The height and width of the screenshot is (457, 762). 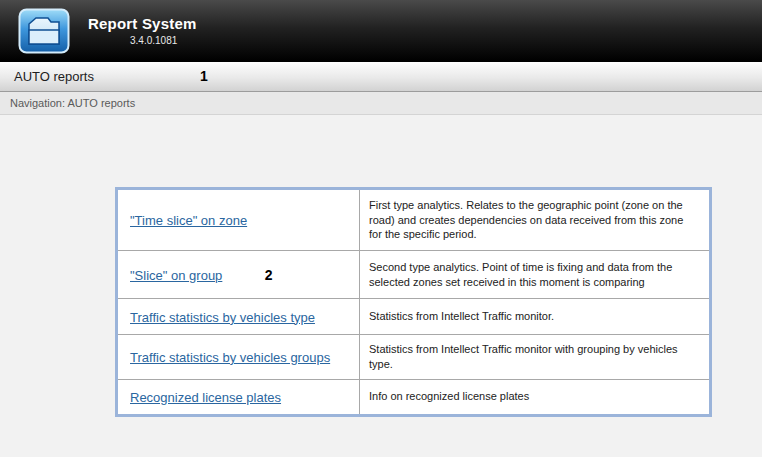 I want to click on link-recognized-license-plates: Recognized license plates, so click(x=206, y=398).